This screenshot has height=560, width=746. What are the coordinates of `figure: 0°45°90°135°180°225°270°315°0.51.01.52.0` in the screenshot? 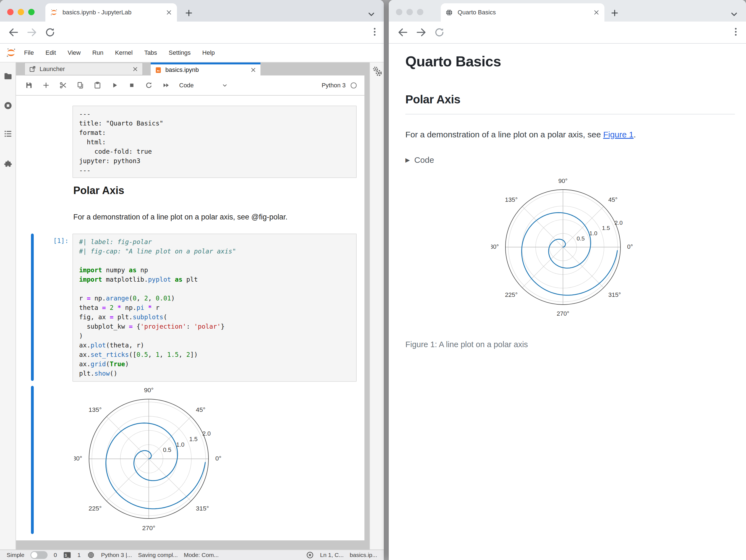 It's located at (563, 247).